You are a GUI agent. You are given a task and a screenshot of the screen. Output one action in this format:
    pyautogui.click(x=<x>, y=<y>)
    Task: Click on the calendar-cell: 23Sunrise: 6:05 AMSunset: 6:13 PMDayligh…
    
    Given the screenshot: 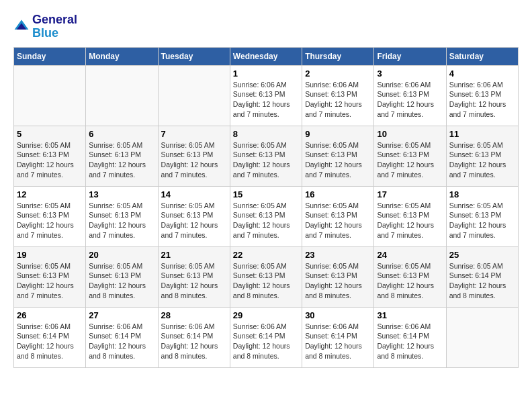 What is the action you would take?
    pyautogui.click(x=339, y=277)
    